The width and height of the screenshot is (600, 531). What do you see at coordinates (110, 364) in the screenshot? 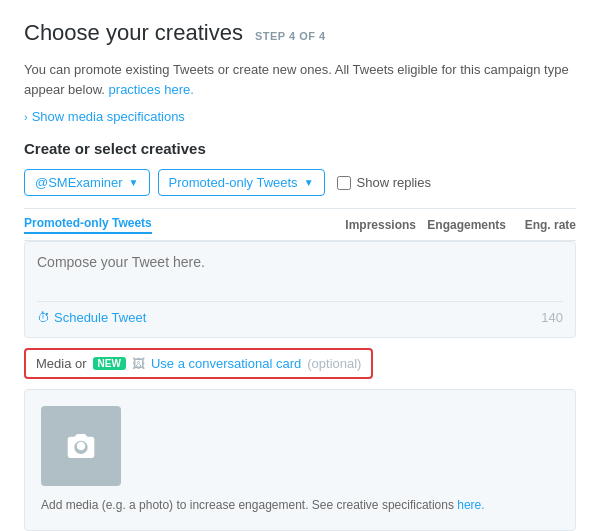
I see `new-badge: NEW` at bounding box center [110, 364].